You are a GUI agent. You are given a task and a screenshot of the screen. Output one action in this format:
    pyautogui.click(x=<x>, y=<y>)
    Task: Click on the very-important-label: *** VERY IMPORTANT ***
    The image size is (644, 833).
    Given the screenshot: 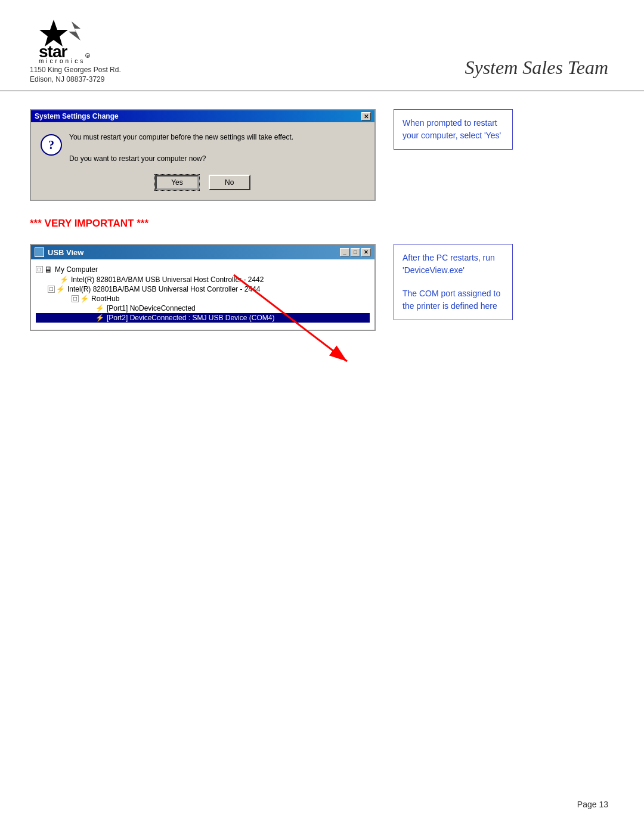 What is the action you would take?
    pyautogui.click(x=319, y=224)
    